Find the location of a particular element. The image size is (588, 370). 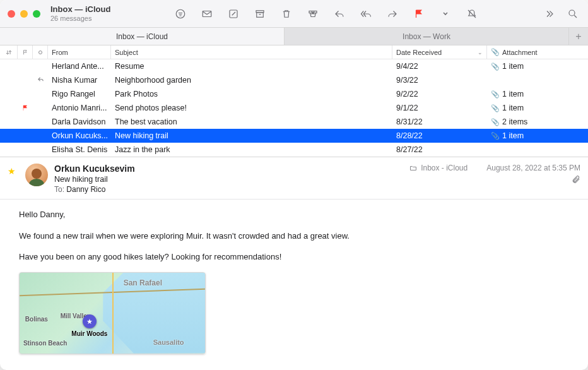

archive-button is located at coordinates (260, 14).